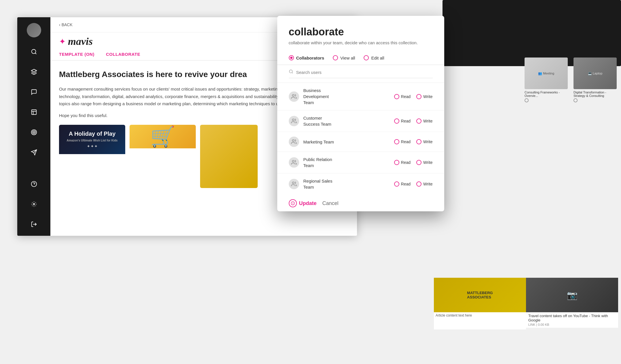 The height and width of the screenshot is (364, 621). Describe the element at coordinates (34, 72) in the screenshot. I see `sidebar-layers-icon` at that location.